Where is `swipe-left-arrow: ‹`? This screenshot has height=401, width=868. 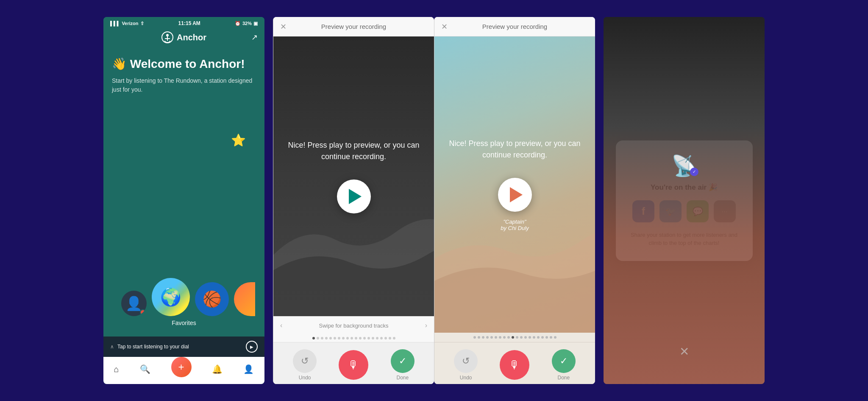
swipe-left-arrow: ‹ is located at coordinates (281, 325).